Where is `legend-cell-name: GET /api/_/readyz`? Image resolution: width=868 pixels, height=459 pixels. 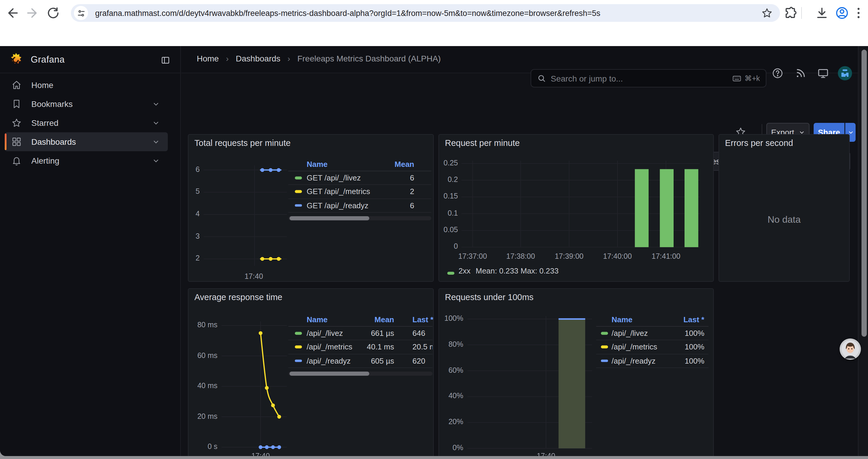 legend-cell-name: GET /api/_/readyz is located at coordinates (338, 205).